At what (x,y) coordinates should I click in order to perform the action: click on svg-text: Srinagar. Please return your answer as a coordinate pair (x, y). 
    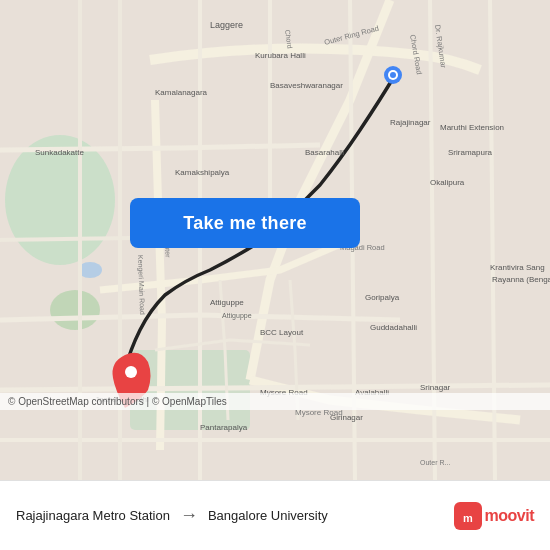
    Looking at the image, I should click on (436, 388).